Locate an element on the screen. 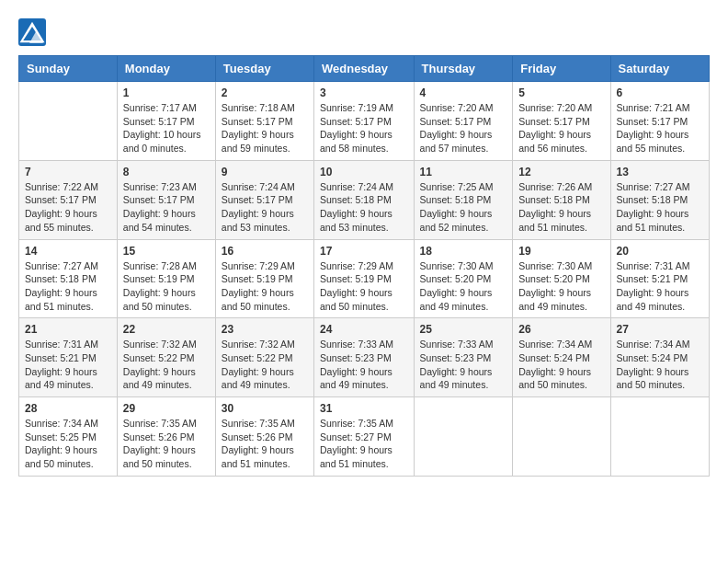 This screenshot has height=563, width=728. calendar-cell: 31Sunrise: 7:35 AM Sunset: 5:27 PM Dayli… is located at coordinates (364, 437).